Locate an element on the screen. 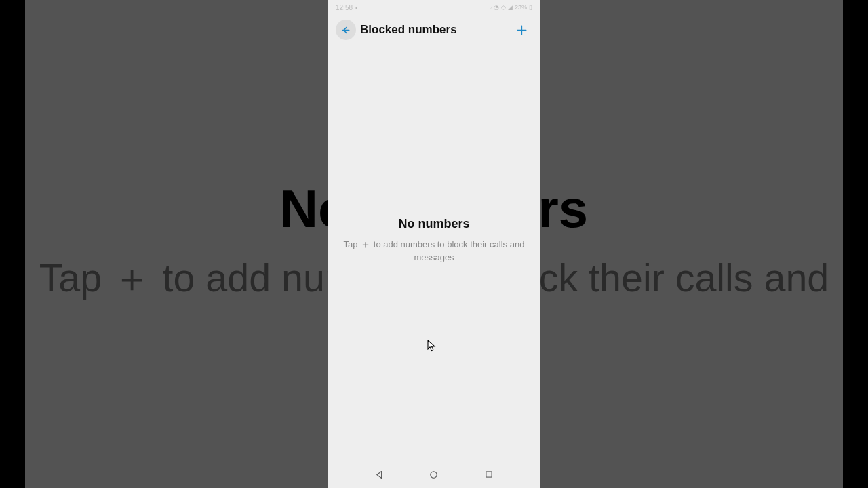 This screenshot has height=488, width=868. triangle-back-icon is located at coordinates (380, 474).